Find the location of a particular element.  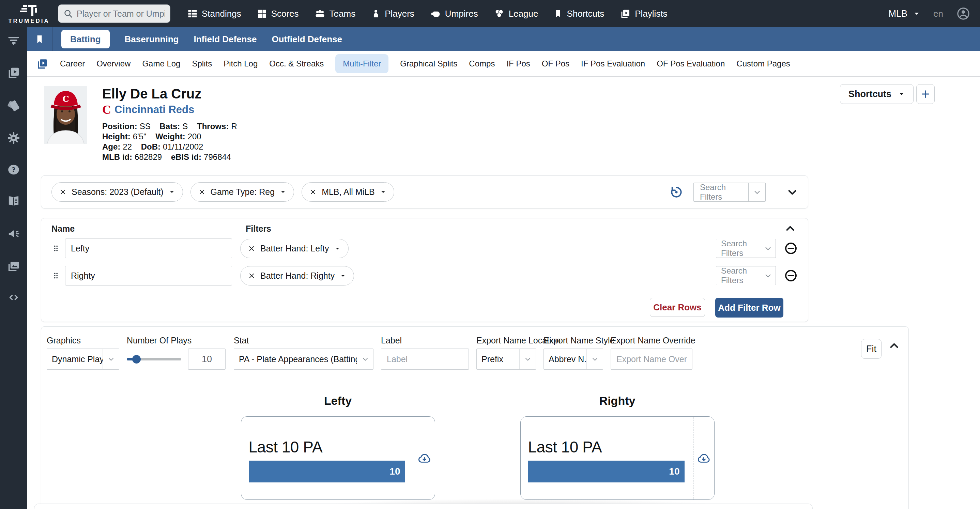

gear-icon is located at coordinates (14, 138).